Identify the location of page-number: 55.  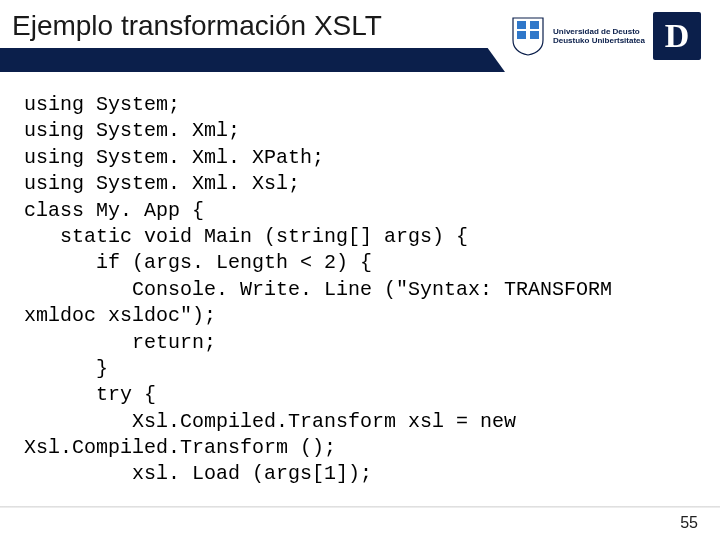
(689, 523).